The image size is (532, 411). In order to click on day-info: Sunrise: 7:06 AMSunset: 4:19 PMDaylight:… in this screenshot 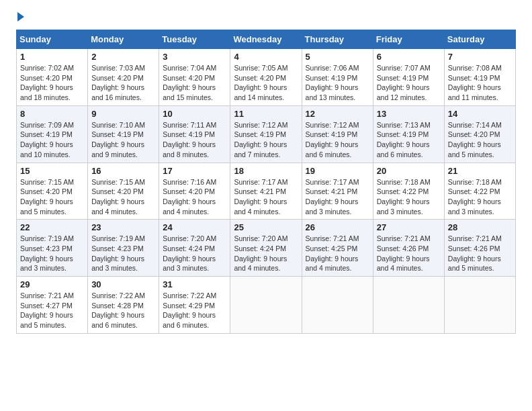, I will do `click(337, 83)`.